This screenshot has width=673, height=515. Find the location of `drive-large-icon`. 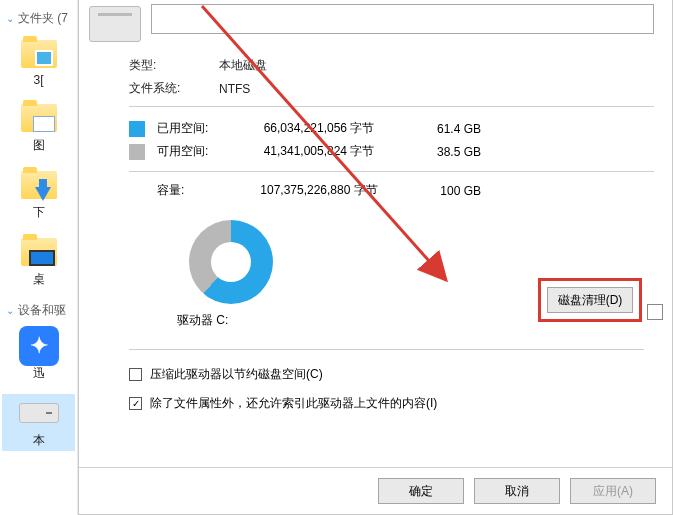

drive-large-icon is located at coordinates (115, 24).